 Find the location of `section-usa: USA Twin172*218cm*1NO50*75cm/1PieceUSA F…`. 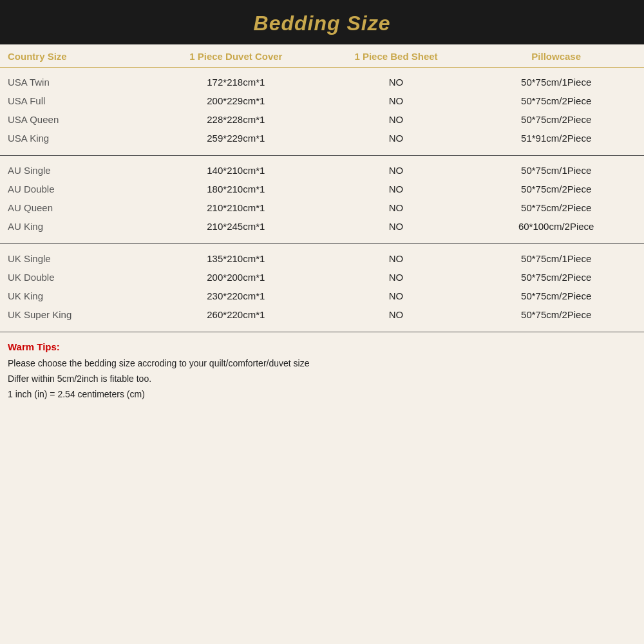

section-usa: USA Twin172*218cm*1NO50*75cm/1PieceUSA F… is located at coordinates (322, 112).